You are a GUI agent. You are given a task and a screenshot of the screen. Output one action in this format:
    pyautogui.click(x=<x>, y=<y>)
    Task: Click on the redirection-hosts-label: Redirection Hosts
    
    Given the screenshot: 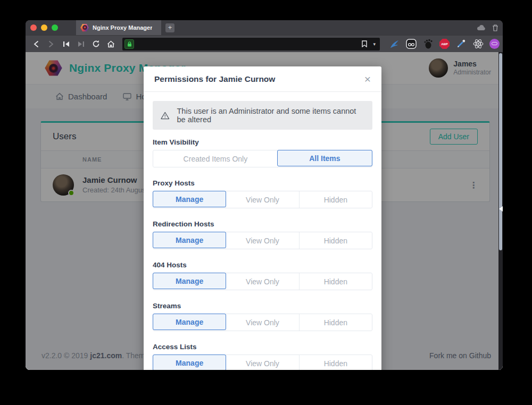 What is the action you would take?
    pyautogui.click(x=263, y=224)
    